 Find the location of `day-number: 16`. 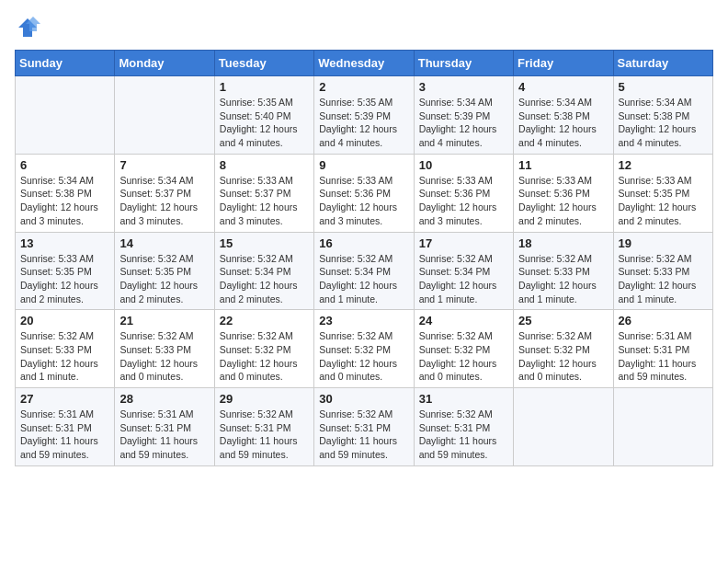

day-number: 16 is located at coordinates (364, 243).